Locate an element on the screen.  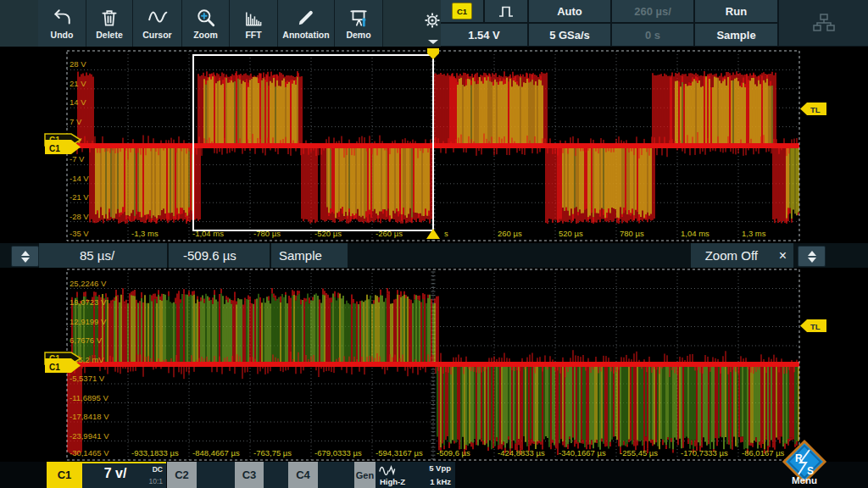
channel-3-label: C3 is located at coordinates (249, 474).